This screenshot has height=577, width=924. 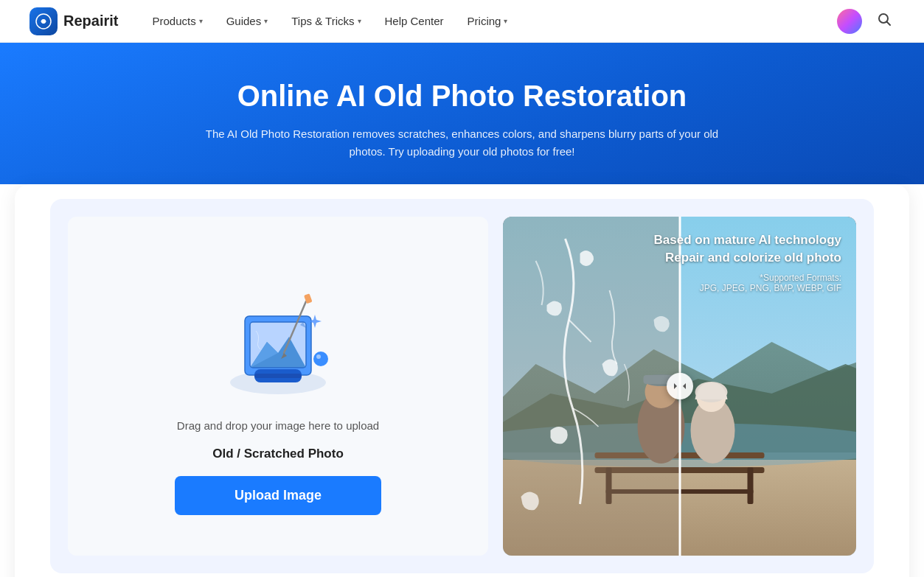 I want to click on guides-chevron-icon: ▾, so click(x=265, y=21).